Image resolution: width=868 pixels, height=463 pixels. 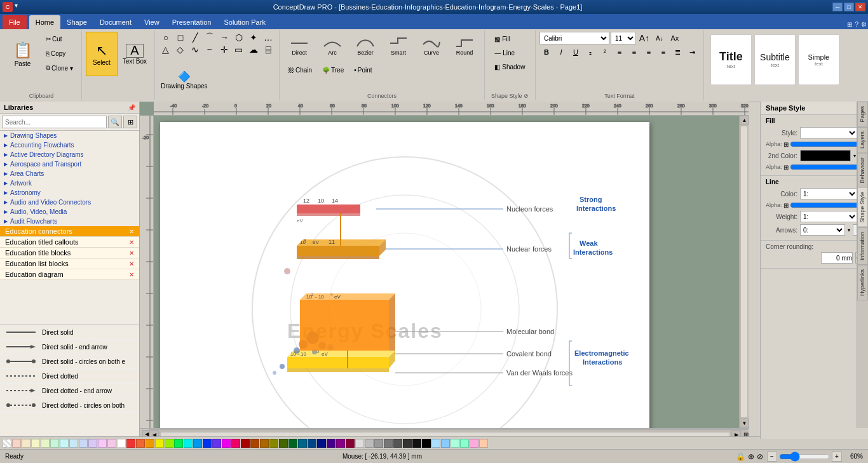 What do you see at coordinates (60, 39) in the screenshot?
I see `cut-button: ✂Cut` at bounding box center [60, 39].